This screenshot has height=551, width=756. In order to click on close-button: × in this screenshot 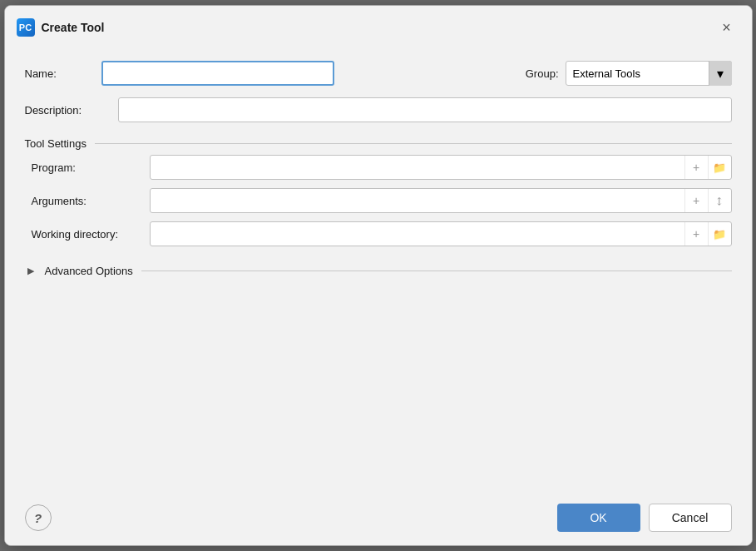, I will do `click(727, 27)`.